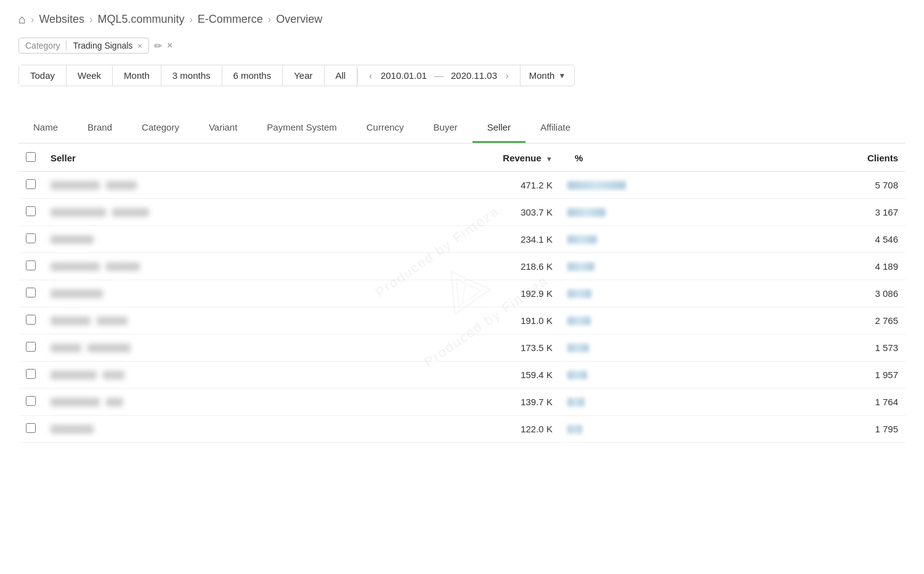 This screenshot has height=574, width=924. What do you see at coordinates (62, 20) in the screenshot?
I see `breadcrumb-websites: Websites` at bounding box center [62, 20].